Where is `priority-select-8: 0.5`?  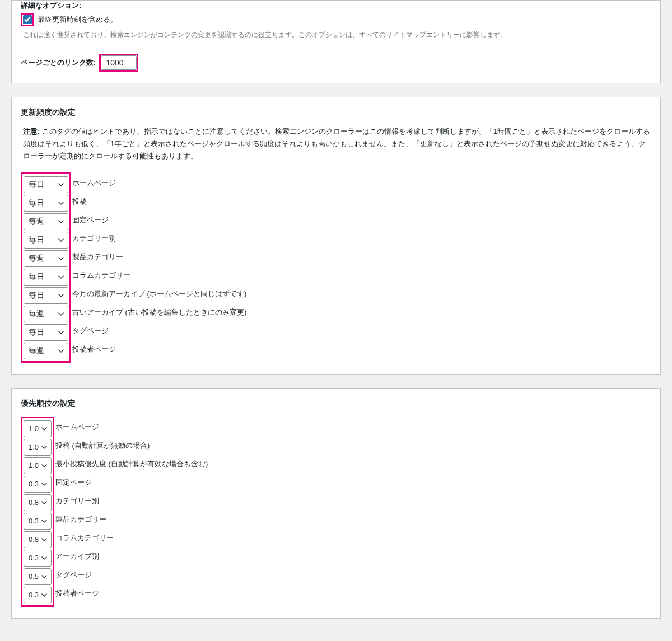 priority-select-8: 0.5 is located at coordinates (38, 577).